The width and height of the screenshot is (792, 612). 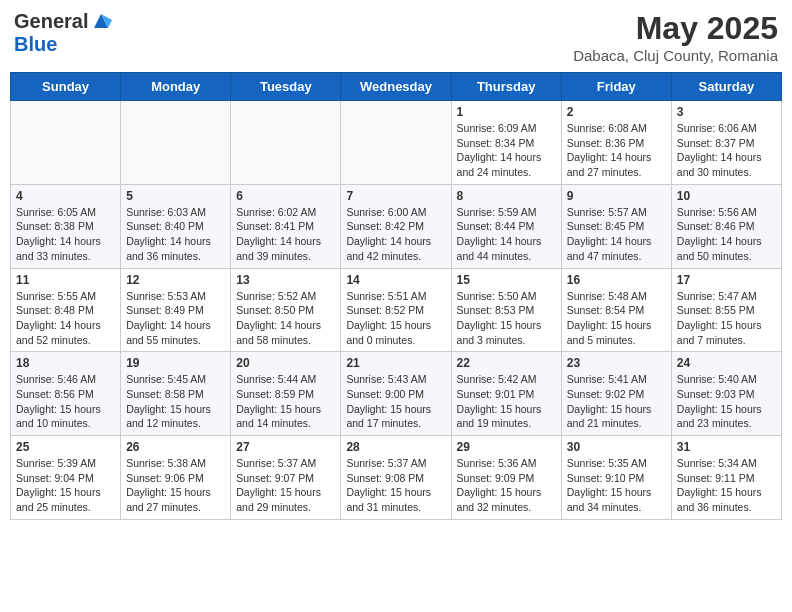 I want to click on day-number: 2, so click(x=616, y=112).